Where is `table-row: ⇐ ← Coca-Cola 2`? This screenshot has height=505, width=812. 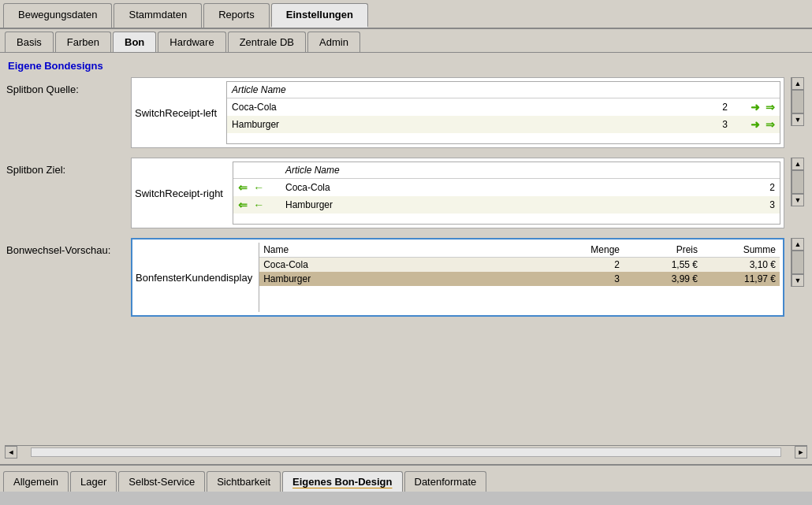
table-row: ⇐ ← Coca-Cola 2 is located at coordinates (506, 188).